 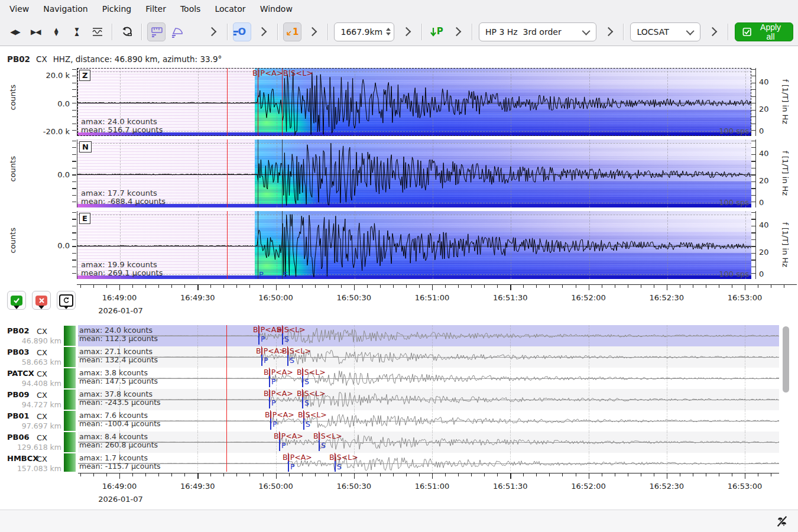 I want to click on stream-station: PB02, so click(x=19, y=59).